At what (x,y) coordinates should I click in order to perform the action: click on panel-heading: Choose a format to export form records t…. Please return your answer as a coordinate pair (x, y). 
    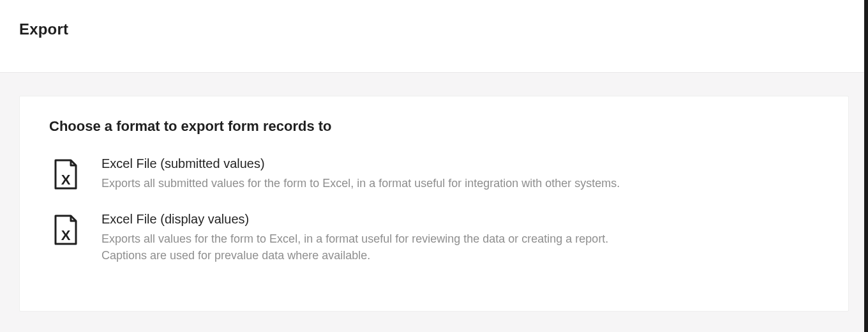
    Looking at the image, I should click on (434, 126).